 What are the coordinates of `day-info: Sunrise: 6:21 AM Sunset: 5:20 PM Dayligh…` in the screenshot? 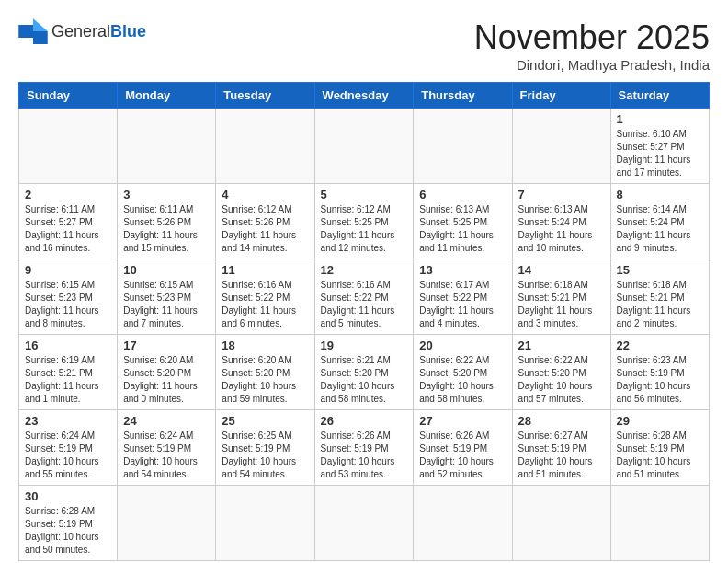 It's located at (364, 380).